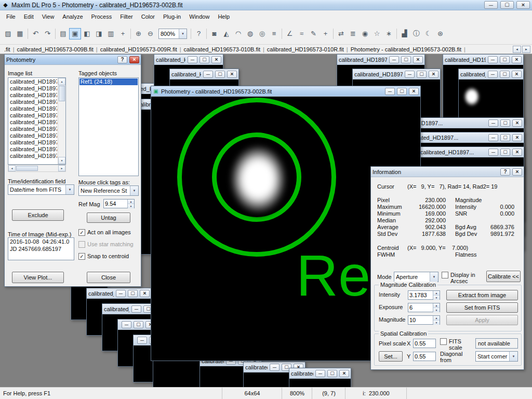 The width and height of the screenshot is (532, 399). What do you see at coordinates (109, 127) in the screenshot?
I see `tagged-objects-list: Ref1 (24.18)` at bounding box center [109, 127].